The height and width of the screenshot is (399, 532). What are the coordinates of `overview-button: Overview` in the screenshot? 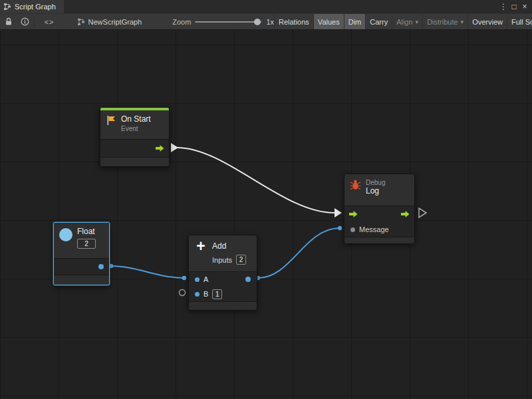 It's located at (487, 21).